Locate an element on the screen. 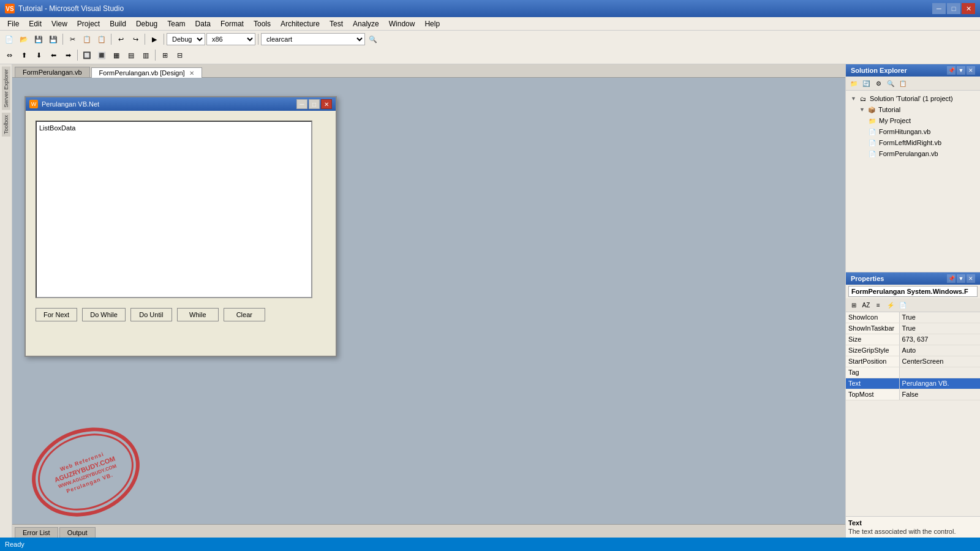 This screenshot has height=551, width=980. tb-cut: ✂ is located at coordinates (72, 39).